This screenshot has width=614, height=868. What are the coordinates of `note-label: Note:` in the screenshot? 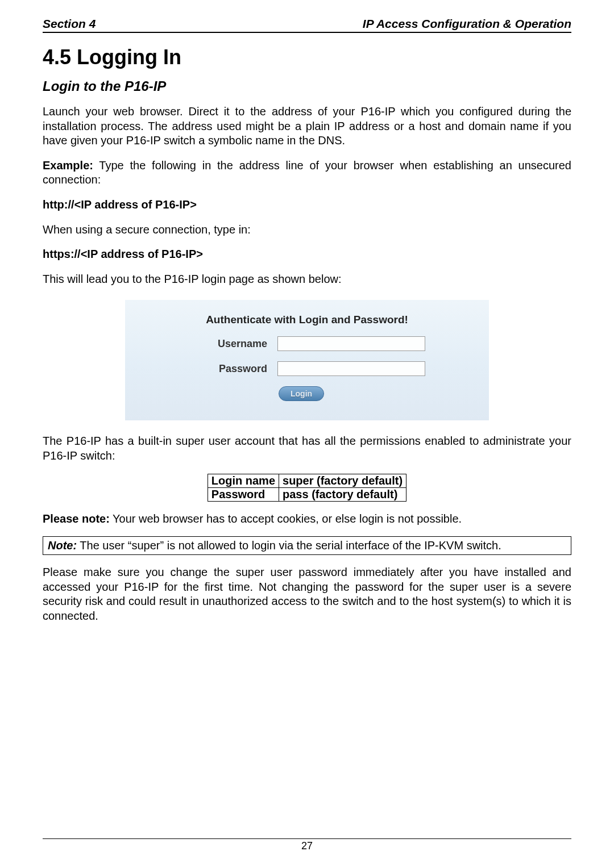 It's located at (63, 545).